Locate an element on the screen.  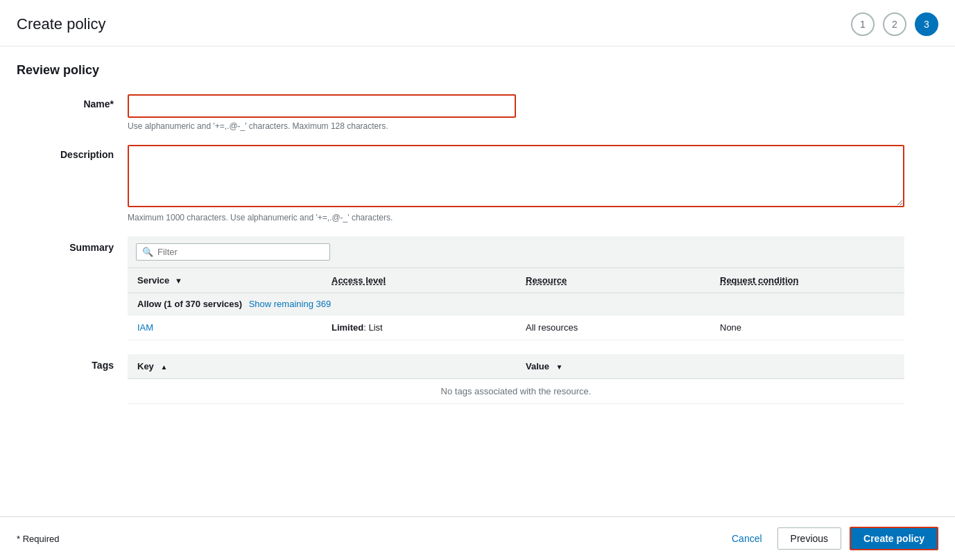
col-header-value: Value ▼ is located at coordinates (710, 367).